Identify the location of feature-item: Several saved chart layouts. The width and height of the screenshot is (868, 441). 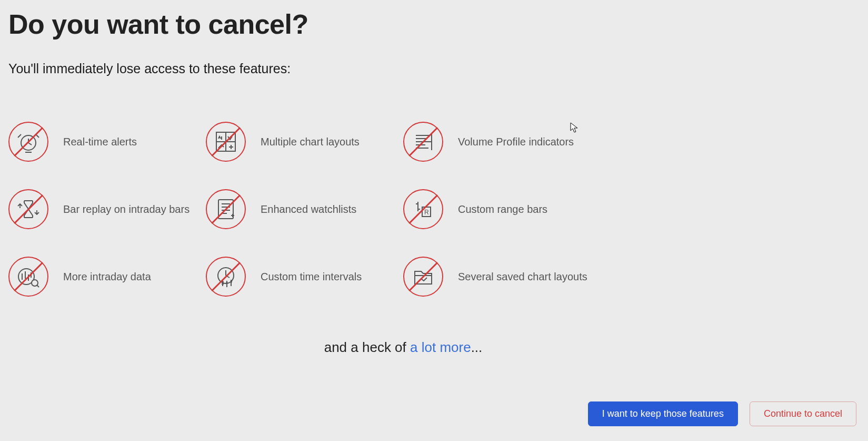
(502, 277).